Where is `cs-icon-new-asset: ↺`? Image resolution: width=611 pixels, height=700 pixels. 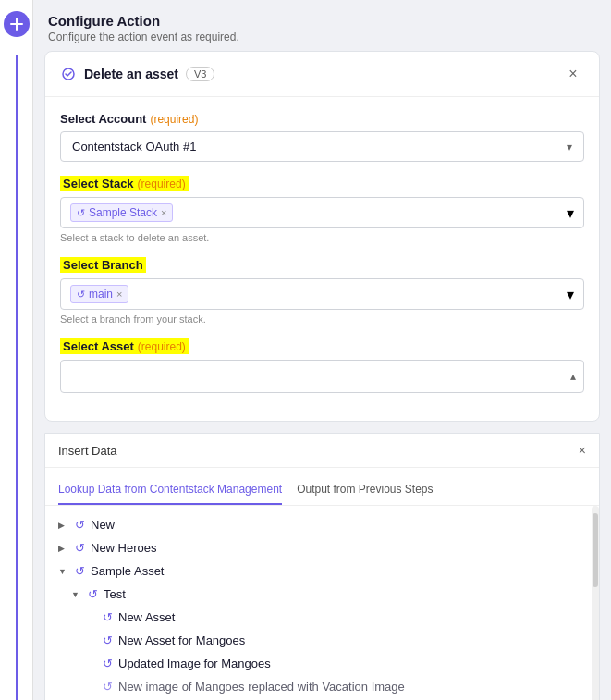
cs-icon-new-asset: ↺ is located at coordinates (107, 618).